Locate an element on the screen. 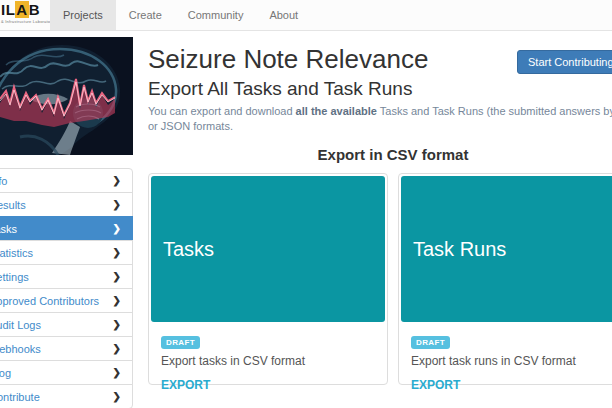 The width and height of the screenshot is (612, 408). sidebar-item-label: Audit Logs is located at coordinates (20, 325).